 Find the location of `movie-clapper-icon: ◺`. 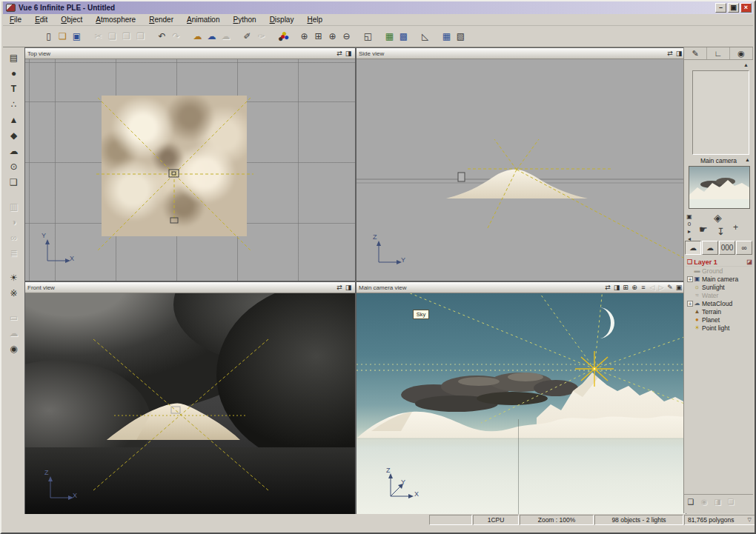

movie-clapper-icon: ◺ is located at coordinates (425, 36).